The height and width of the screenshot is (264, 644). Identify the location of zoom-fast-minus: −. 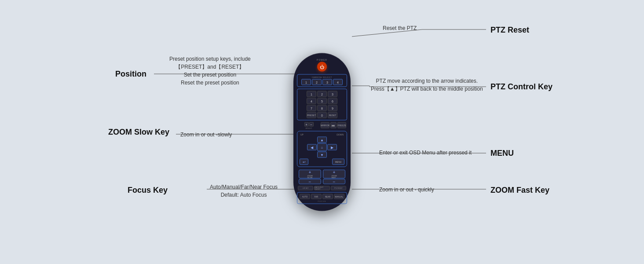
(334, 182).